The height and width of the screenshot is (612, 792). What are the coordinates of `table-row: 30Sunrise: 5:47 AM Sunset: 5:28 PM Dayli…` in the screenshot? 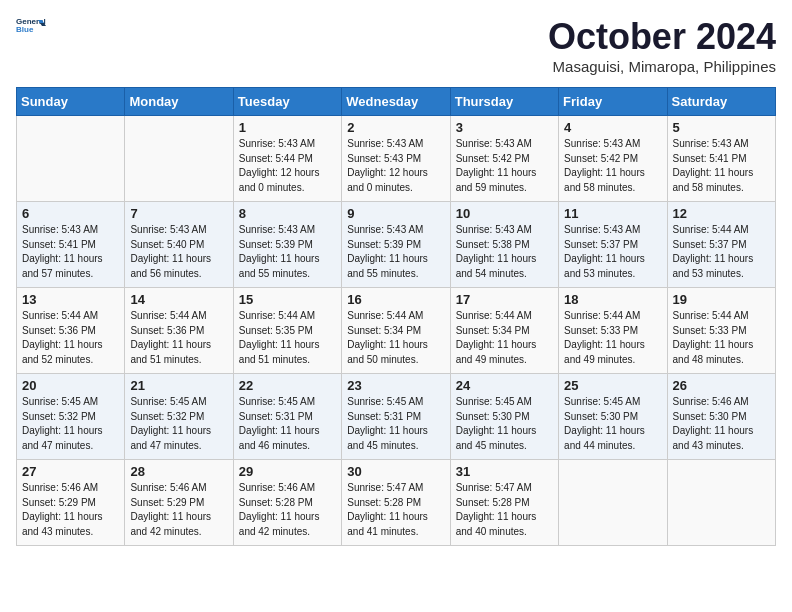 It's located at (396, 503).